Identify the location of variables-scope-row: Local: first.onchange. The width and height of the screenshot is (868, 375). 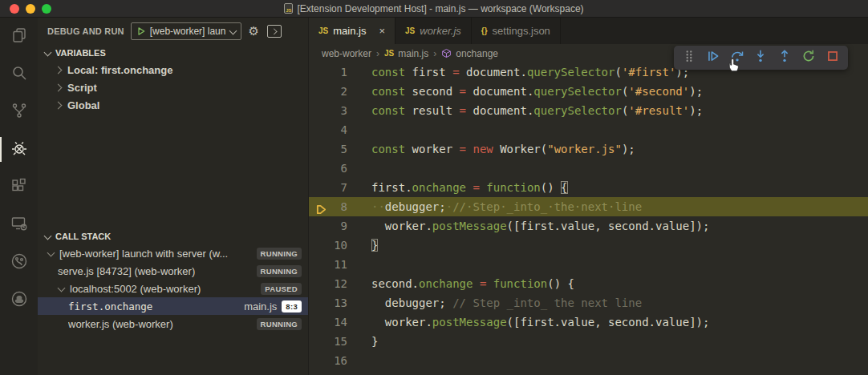
(173, 70).